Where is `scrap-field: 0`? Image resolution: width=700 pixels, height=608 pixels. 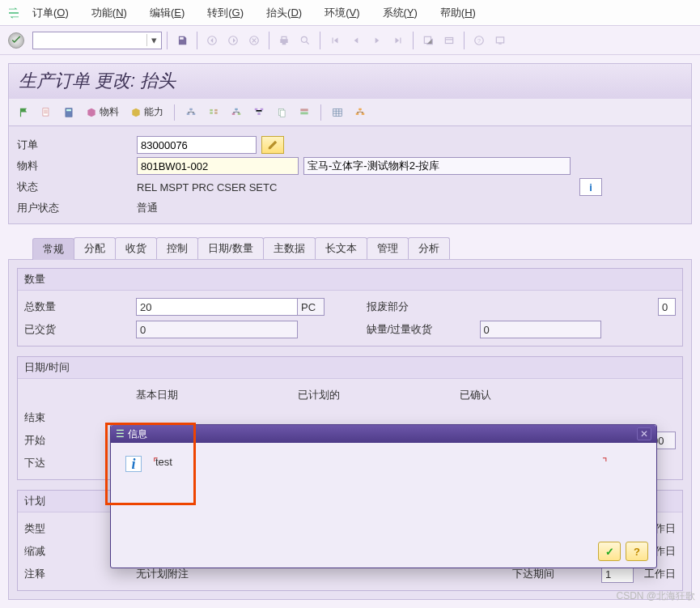
scrap-field: 0 is located at coordinates (667, 307).